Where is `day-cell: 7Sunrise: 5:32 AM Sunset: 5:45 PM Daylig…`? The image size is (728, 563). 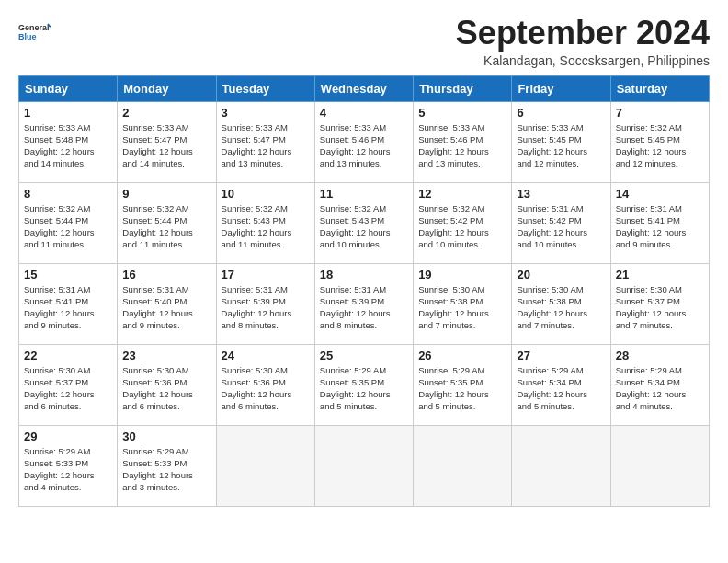 day-cell: 7Sunrise: 5:32 AM Sunset: 5:45 PM Daylig… is located at coordinates (660, 142).